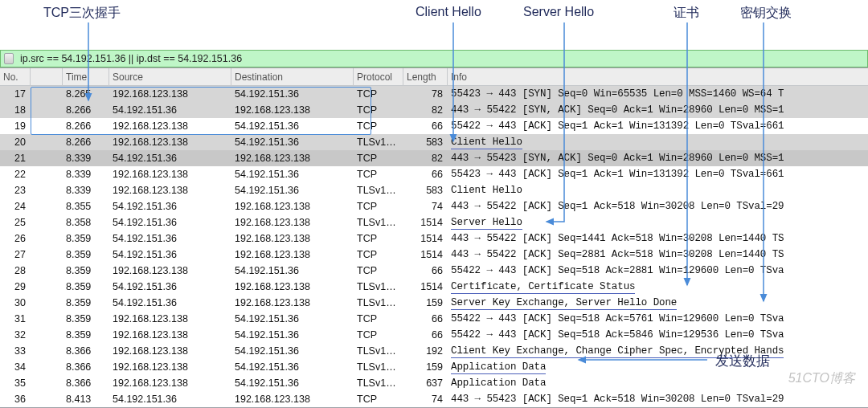  What do you see at coordinates (434, 335) in the screenshot?
I see `table-row: 328.359192.168.123.13854.192.151.36TCP66…` at bounding box center [434, 335].